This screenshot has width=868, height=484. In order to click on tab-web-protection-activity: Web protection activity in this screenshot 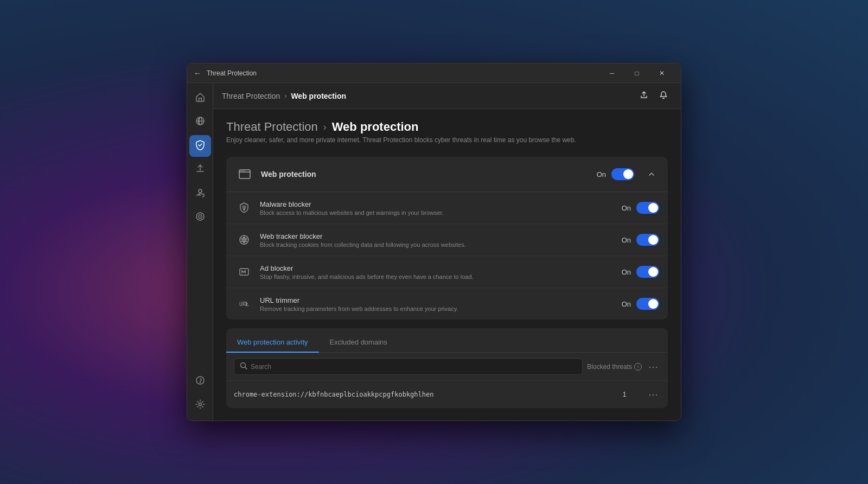, I will do `click(272, 343)`.